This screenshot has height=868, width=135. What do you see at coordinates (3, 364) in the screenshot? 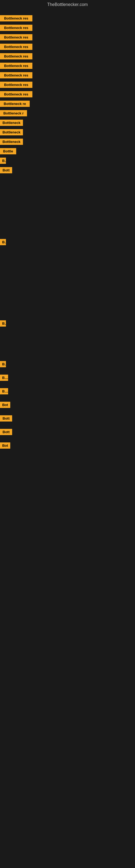
I see `button-wrapper-20: B` at bounding box center [3, 364].